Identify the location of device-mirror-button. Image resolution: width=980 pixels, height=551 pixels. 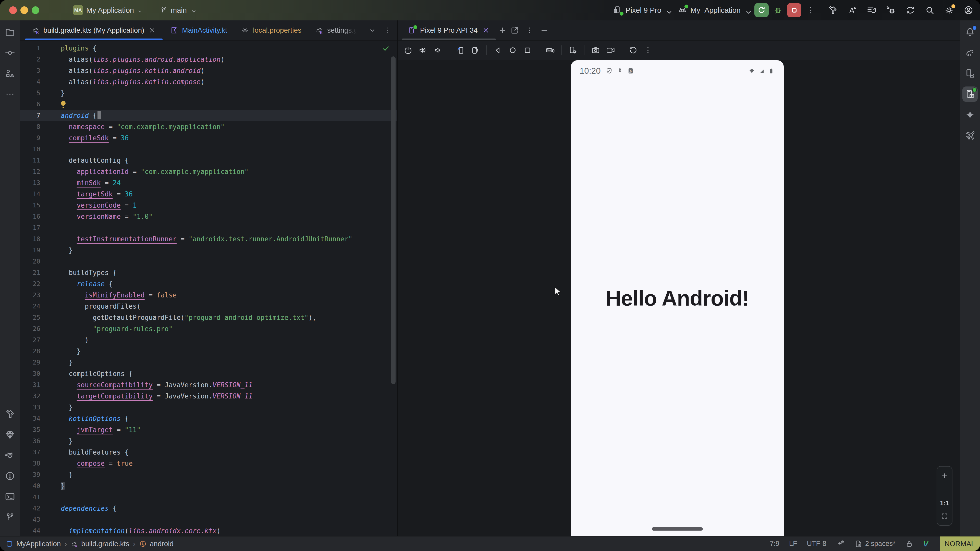
(910, 10).